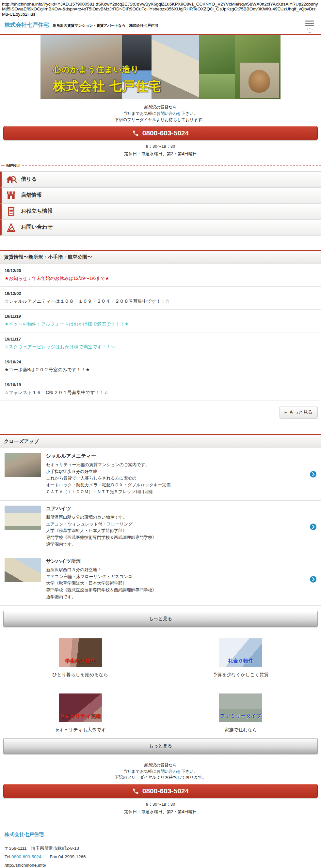 The image size is (321, 868). What do you see at coordinates (8, 857) in the screenshot?
I see `footer-tel-label: Tel.` at bounding box center [8, 857].